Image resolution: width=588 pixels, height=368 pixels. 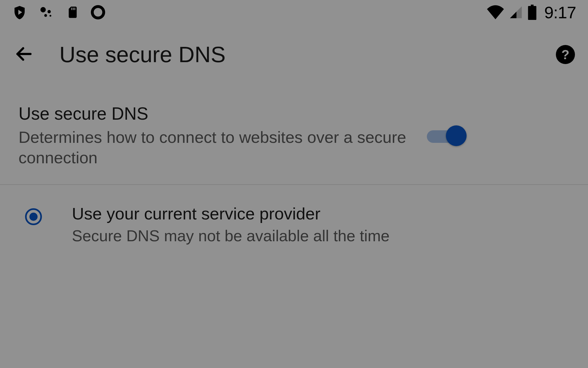 What do you see at coordinates (516, 12) in the screenshot?
I see `cellular-signal-icon` at bounding box center [516, 12].